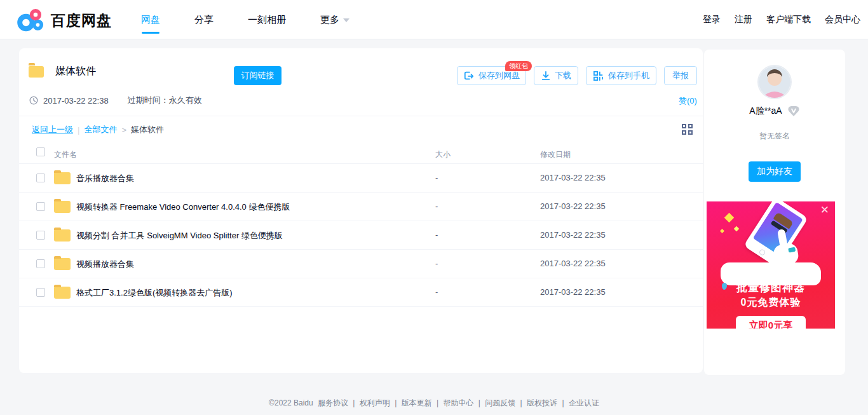 This screenshot has height=415, width=868. What do you see at coordinates (346, 20) in the screenshot?
I see `chevron-down-icon` at bounding box center [346, 20].